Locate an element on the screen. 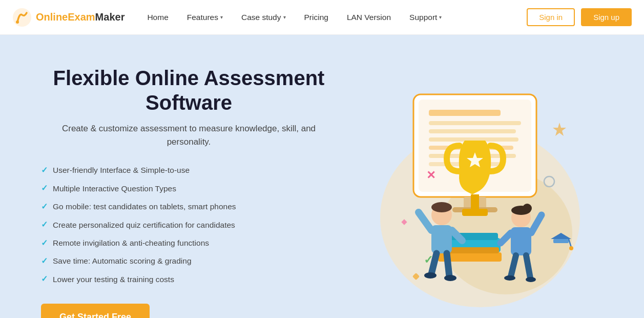  check-icon-2: ✓ is located at coordinates (44, 188).